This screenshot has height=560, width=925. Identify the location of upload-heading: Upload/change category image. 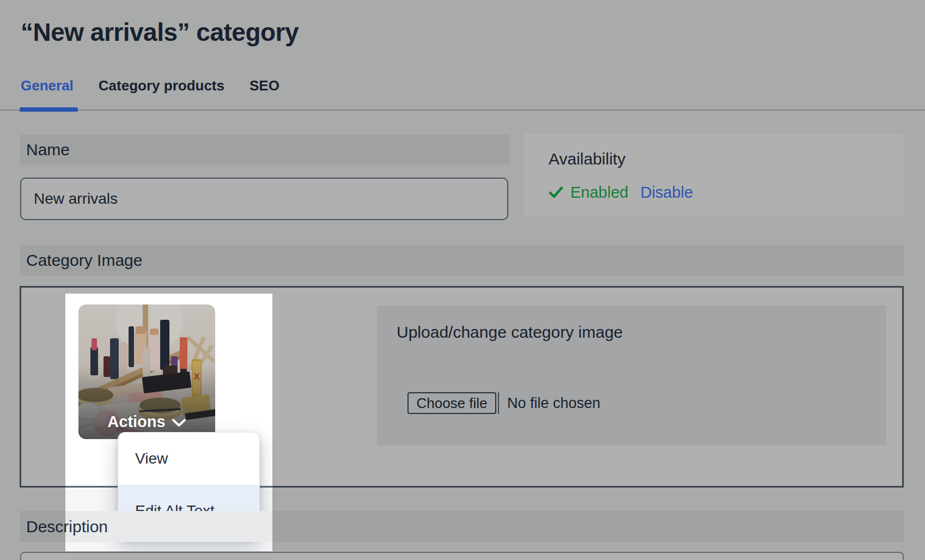
(510, 332).